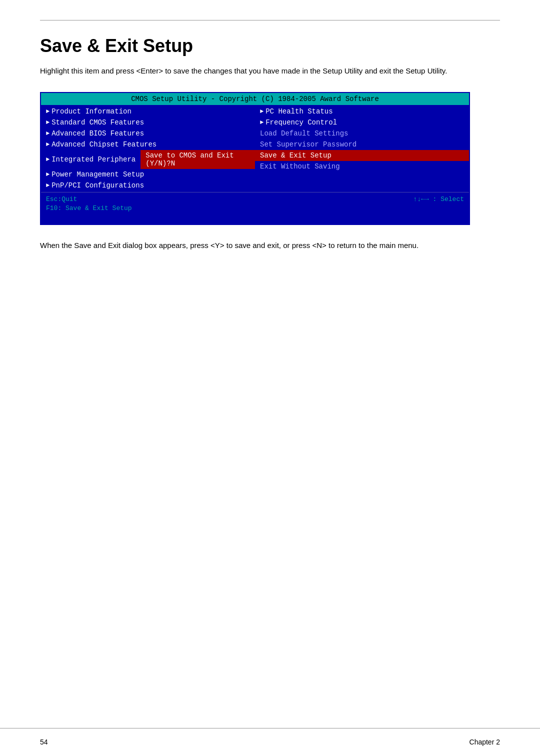 Image resolution: width=540 pixels, height=756 pixels. Describe the element at coordinates (148, 174) in the screenshot. I see `menu-item-power-management: ► Power Management Setup` at that location.